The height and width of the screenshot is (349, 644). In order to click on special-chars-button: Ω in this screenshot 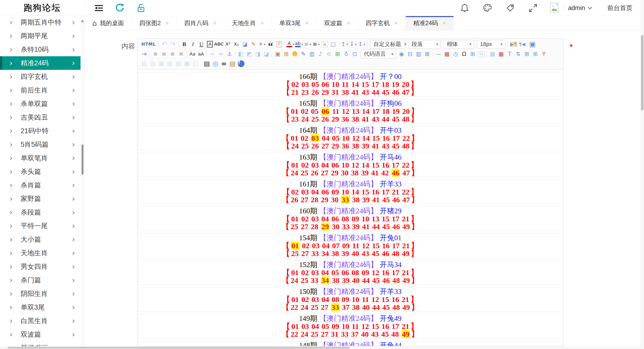, I will do `click(464, 54)`.